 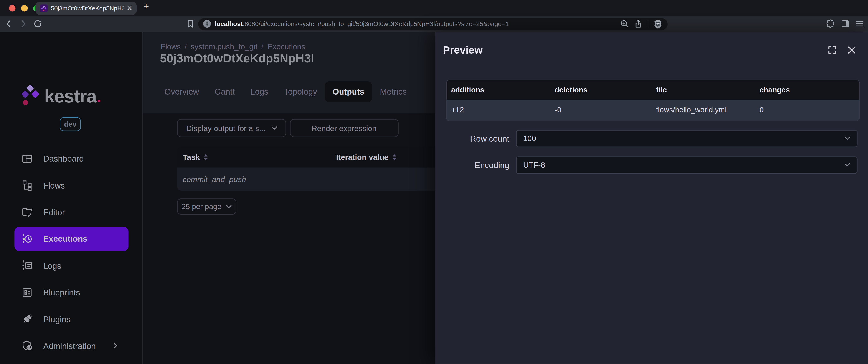 What do you see at coordinates (71, 292) in the screenshot?
I see `sidebar-item-blueprints: Blueprints` at bounding box center [71, 292].